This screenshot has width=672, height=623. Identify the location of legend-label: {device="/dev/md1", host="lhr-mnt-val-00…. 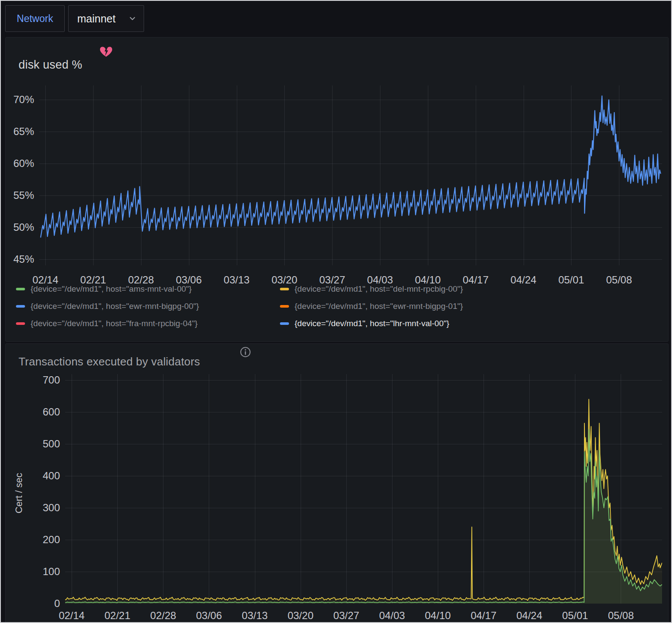
(372, 324).